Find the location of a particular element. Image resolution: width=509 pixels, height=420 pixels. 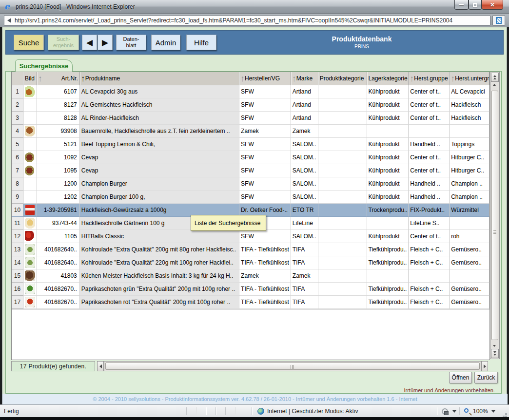

cell-art: 8128 is located at coordinates (59, 118).